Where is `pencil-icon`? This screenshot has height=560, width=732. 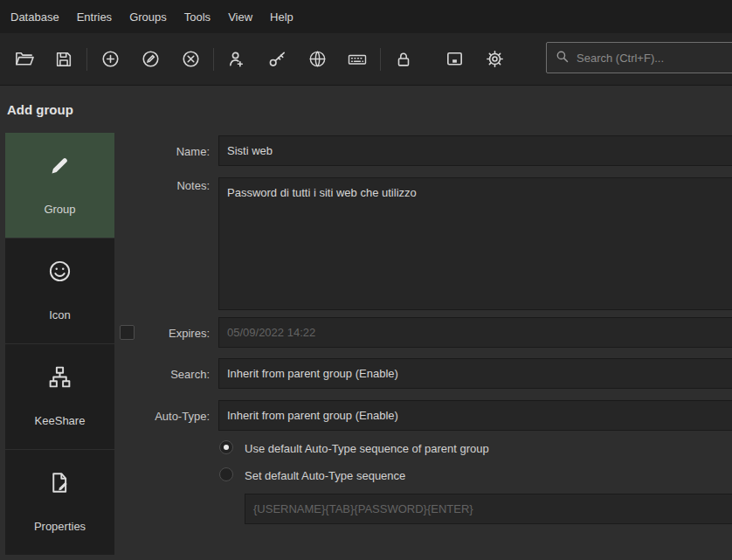
pencil-icon is located at coordinates (59, 168).